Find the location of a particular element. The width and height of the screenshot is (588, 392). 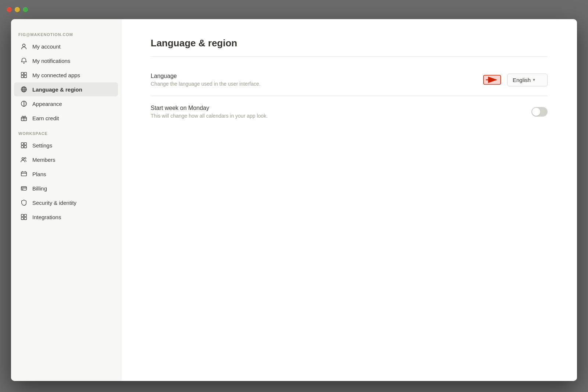

sidebar-item-label: Language & region is located at coordinates (57, 90).